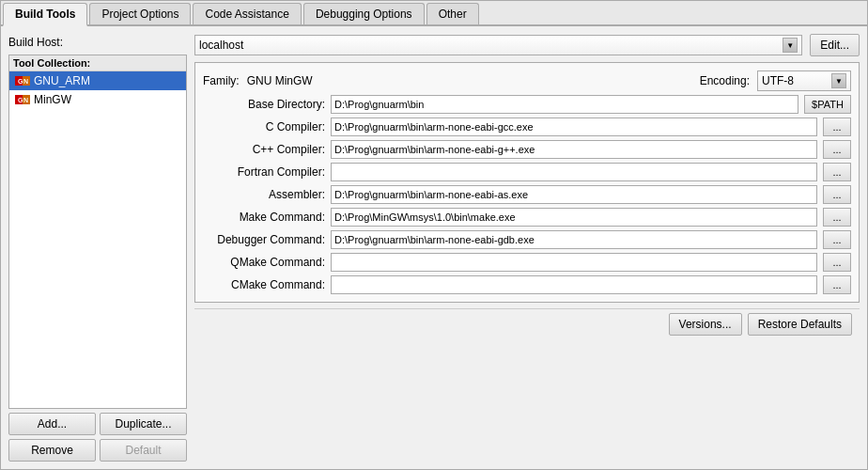 Image resolution: width=868 pixels, height=470 pixels. I want to click on encoding-dropdown-arrow: ▼, so click(839, 81).